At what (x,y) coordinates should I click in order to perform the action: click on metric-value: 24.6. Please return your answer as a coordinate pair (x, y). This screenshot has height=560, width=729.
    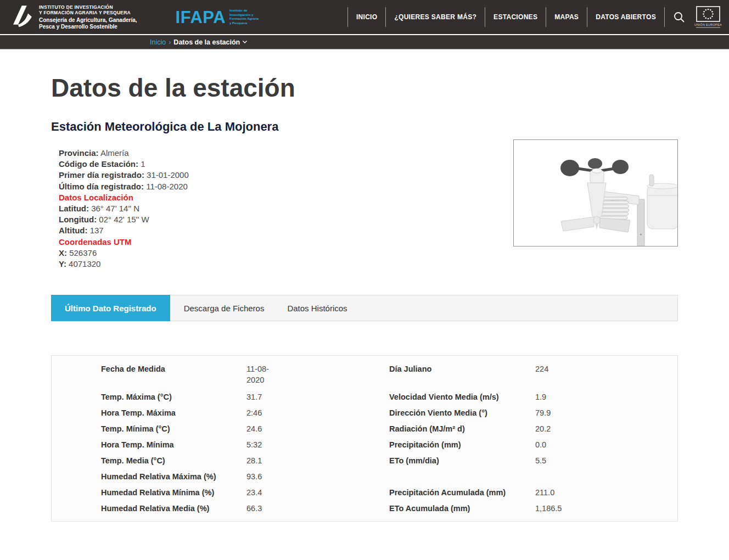
    Looking at the image, I should click on (318, 429).